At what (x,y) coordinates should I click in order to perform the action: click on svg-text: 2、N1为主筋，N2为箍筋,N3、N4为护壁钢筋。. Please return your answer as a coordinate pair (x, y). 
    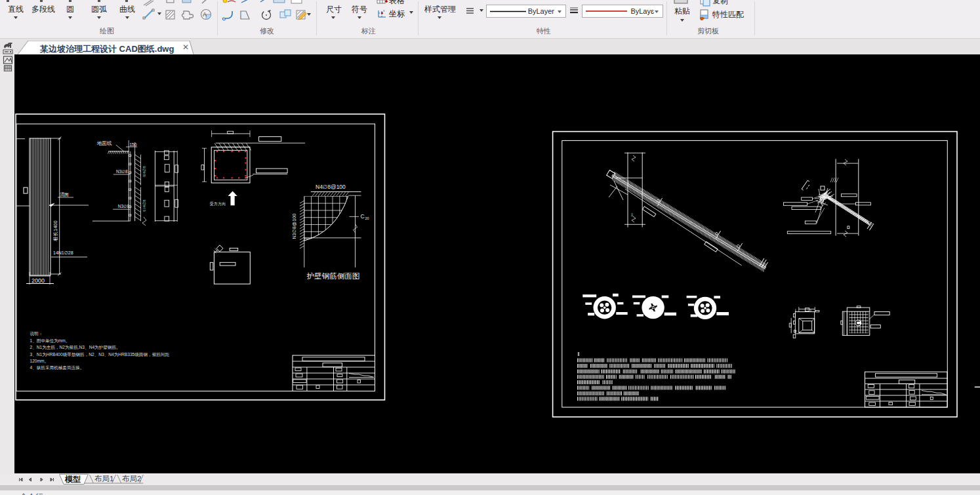
    Looking at the image, I should click on (75, 347).